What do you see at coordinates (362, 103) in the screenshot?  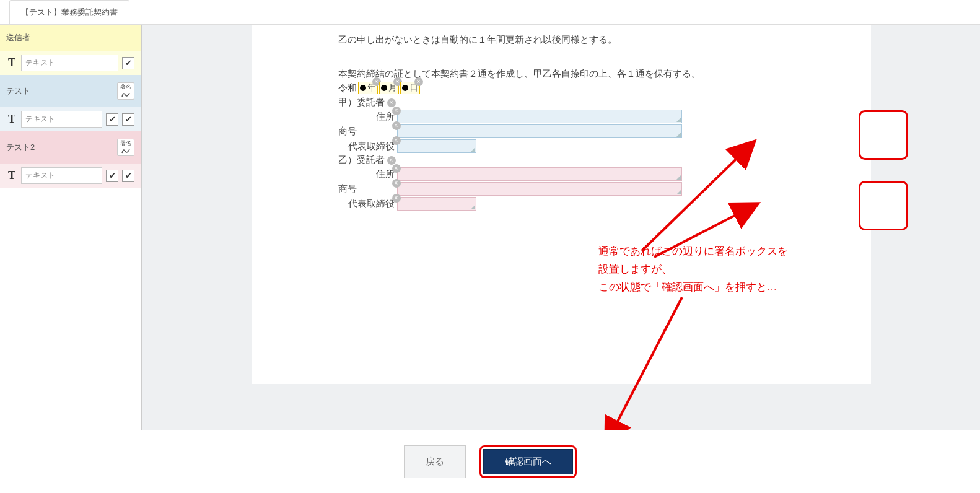 I see `party1-heading: 甲）委託者` at bounding box center [362, 103].